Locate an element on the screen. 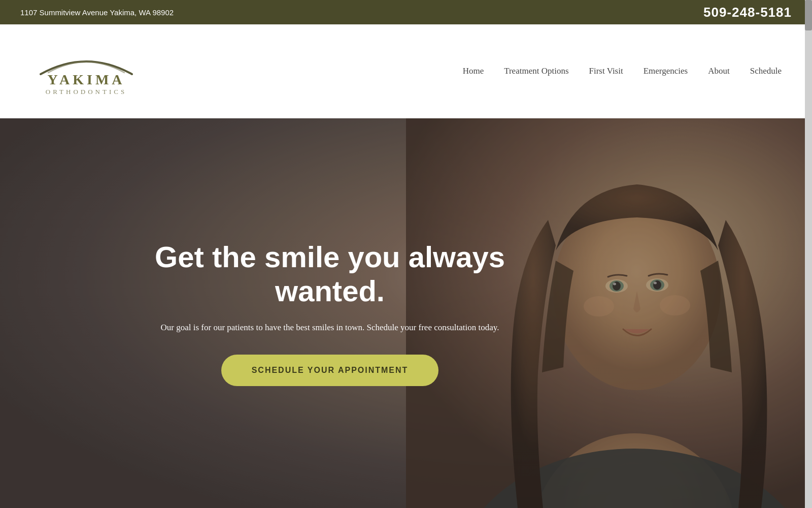 This screenshot has height=508, width=812. logo-name: YAKIMA is located at coordinates (86, 80).